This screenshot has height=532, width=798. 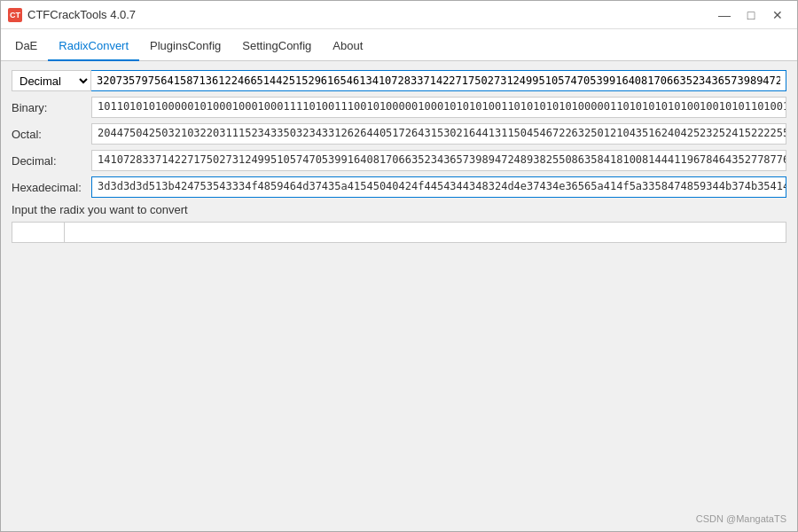 What do you see at coordinates (51, 188) in the screenshot?
I see `hex-label: Hexadecimal:` at bounding box center [51, 188].